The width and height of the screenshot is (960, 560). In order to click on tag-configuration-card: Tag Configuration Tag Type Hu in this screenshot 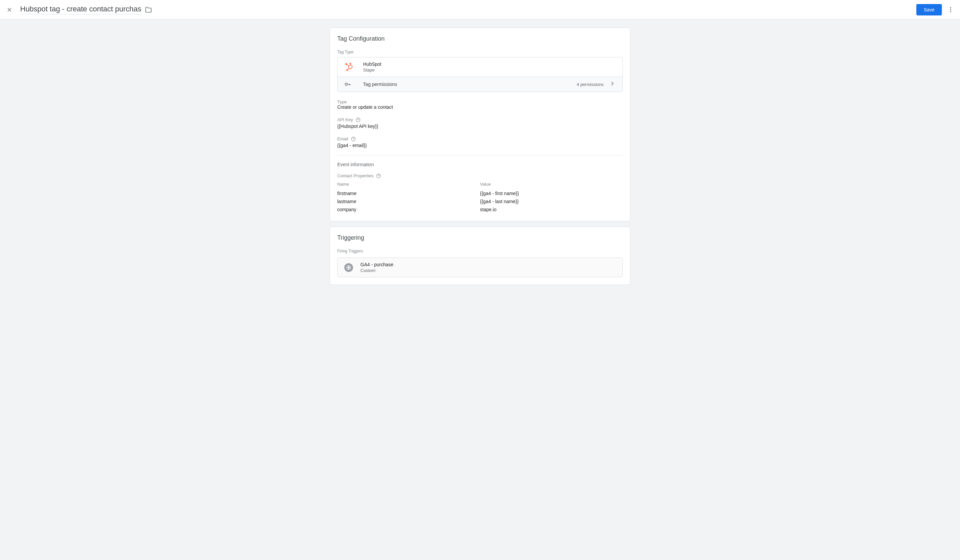, I will do `click(480, 124)`.